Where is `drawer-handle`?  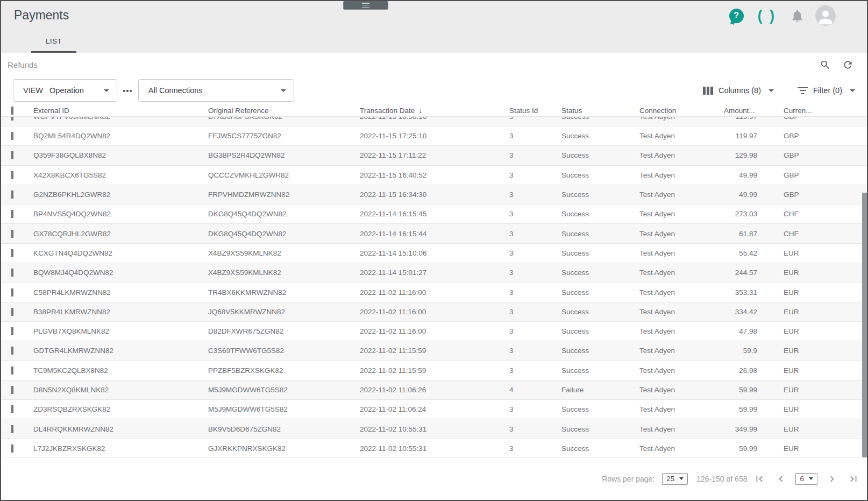
drawer-handle is located at coordinates (366, 5).